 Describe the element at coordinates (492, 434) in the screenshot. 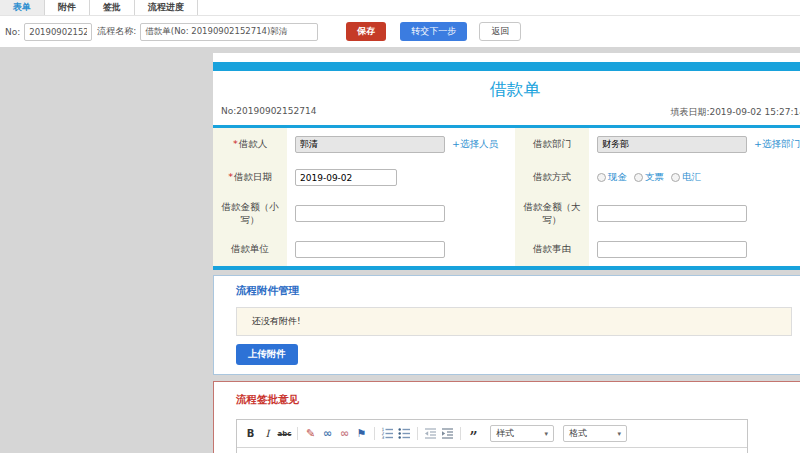

I see `editor-toolbar: B I abc ✎ ∞ ∞ ⚑ 123` at that location.